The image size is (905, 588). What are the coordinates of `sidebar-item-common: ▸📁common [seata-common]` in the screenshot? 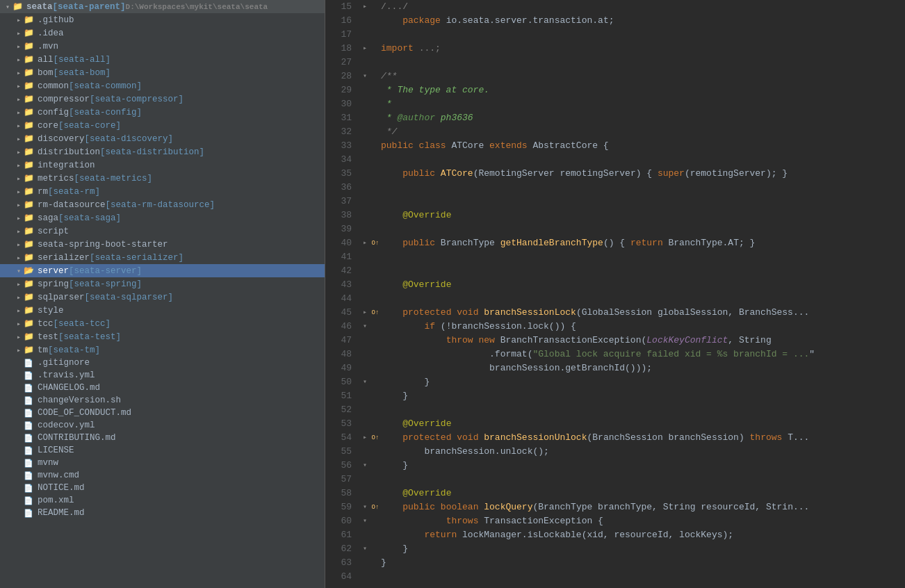 It's located at (163, 86).